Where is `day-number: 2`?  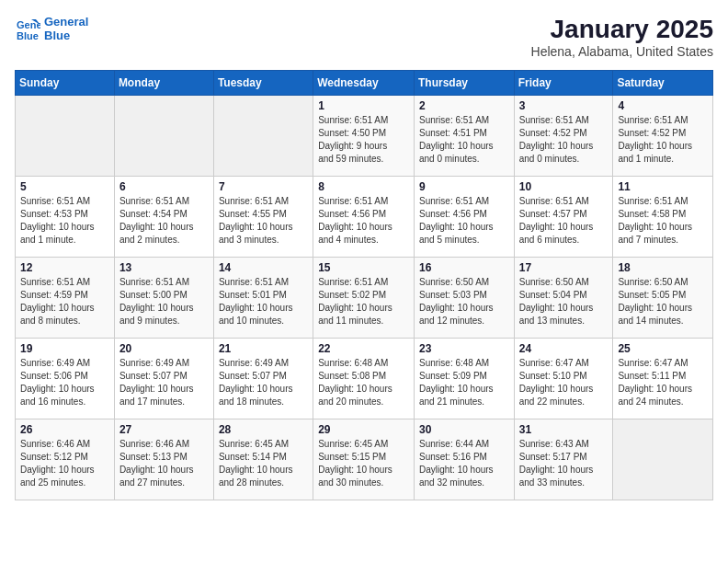
day-number: 2 is located at coordinates (464, 106).